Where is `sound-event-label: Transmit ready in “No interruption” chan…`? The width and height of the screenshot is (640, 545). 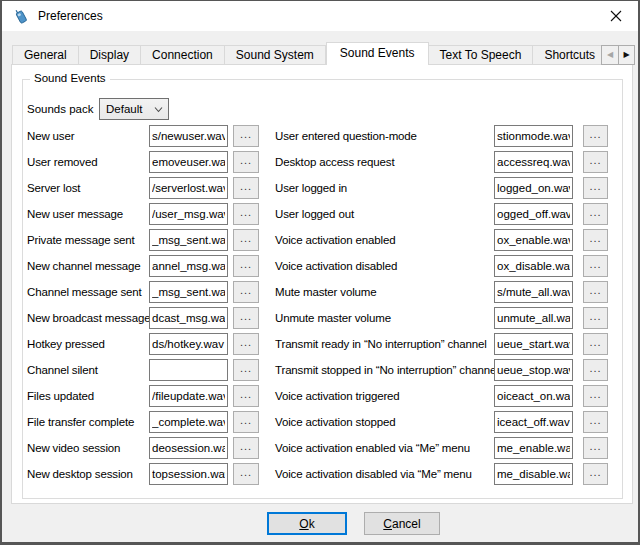 sound-event-label: Transmit ready in “No interruption” chan… is located at coordinates (381, 344).